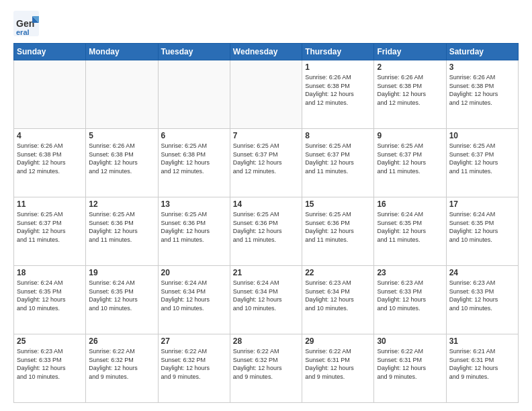  I want to click on day-number: 11, so click(50, 204).